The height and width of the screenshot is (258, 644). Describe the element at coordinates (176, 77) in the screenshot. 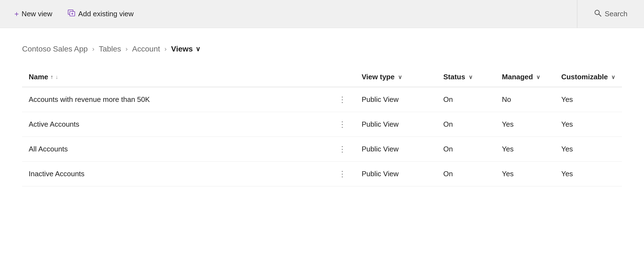

I see `col-header-name: Name ↑ ↓` at that location.